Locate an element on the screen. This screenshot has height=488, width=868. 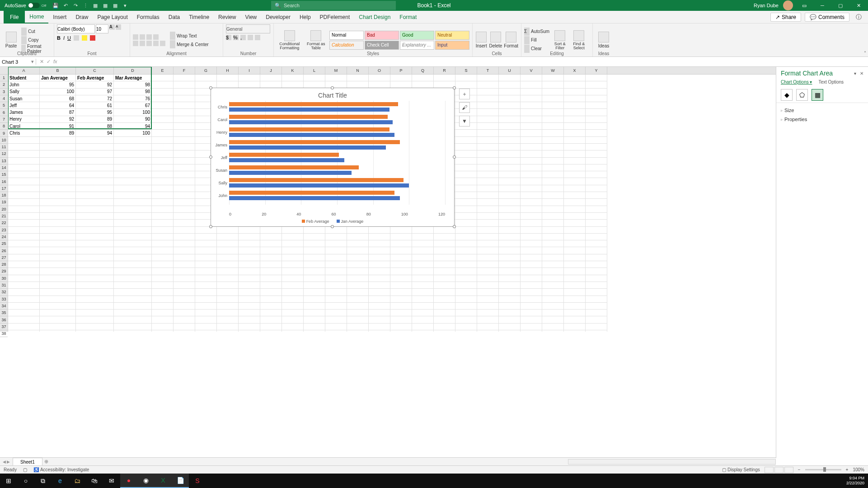
row-header: 28 is located at coordinates (4, 265).